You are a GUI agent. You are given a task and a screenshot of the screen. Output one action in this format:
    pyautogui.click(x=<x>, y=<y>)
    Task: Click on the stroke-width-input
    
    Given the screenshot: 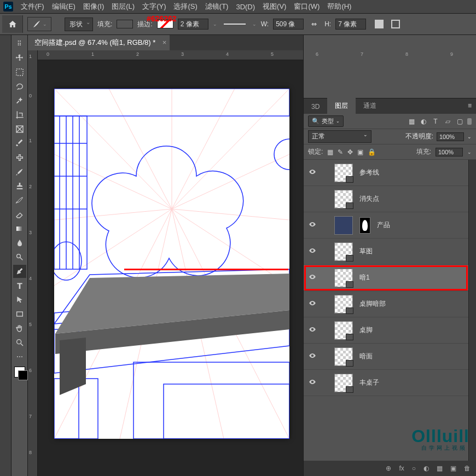 What is the action you would take?
    pyautogui.click(x=193, y=24)
    